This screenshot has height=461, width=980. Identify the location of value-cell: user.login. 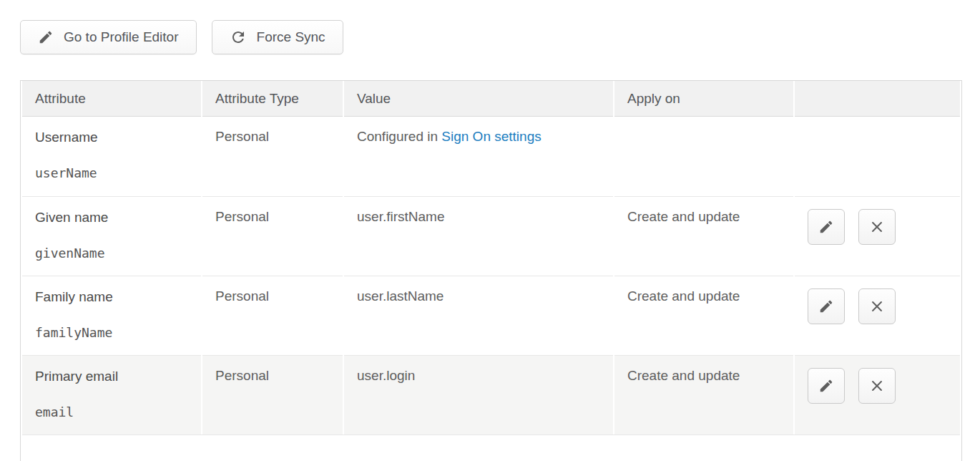
(479, 395).